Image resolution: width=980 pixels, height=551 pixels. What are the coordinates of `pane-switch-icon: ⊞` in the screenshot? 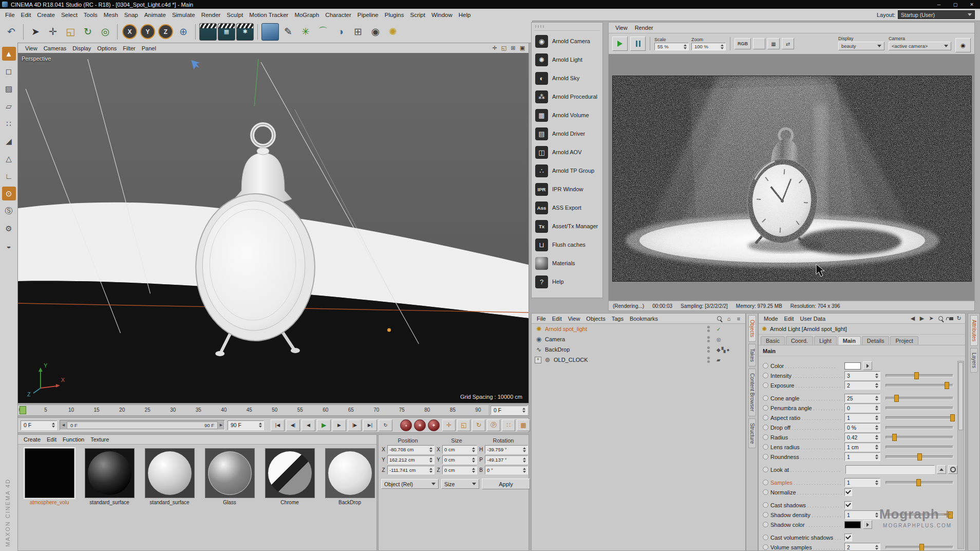 It's located at (513, 48).